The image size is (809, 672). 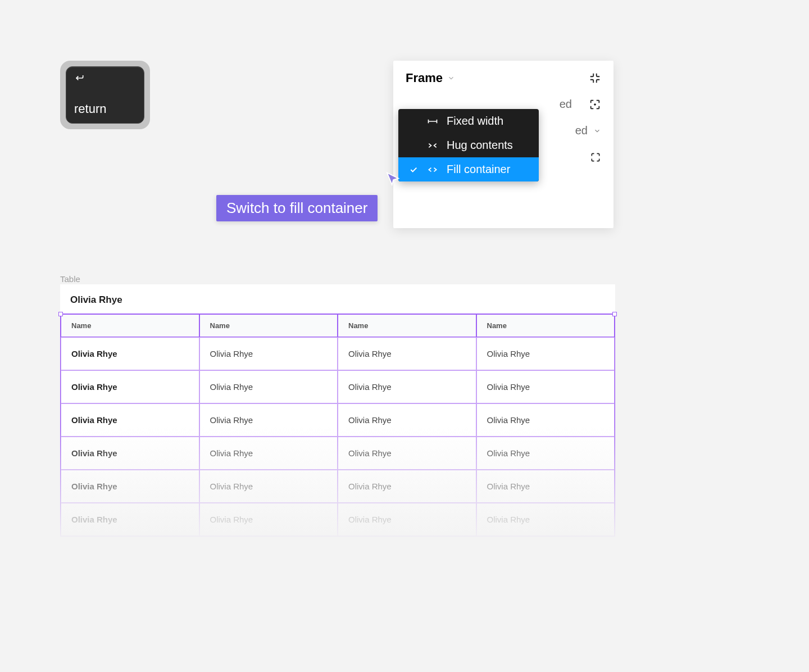 What do you see at coordinates (480, 145) in the screenshot?
I see `dropdown-item-label: Hug contents` at bounding box center [480, 145].